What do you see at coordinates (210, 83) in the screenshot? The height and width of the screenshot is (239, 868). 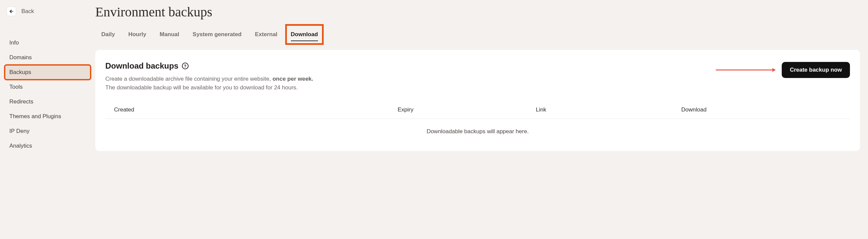 I see `card-description: Create a downloadable archive file conta…` at bounding box center [210, 83].